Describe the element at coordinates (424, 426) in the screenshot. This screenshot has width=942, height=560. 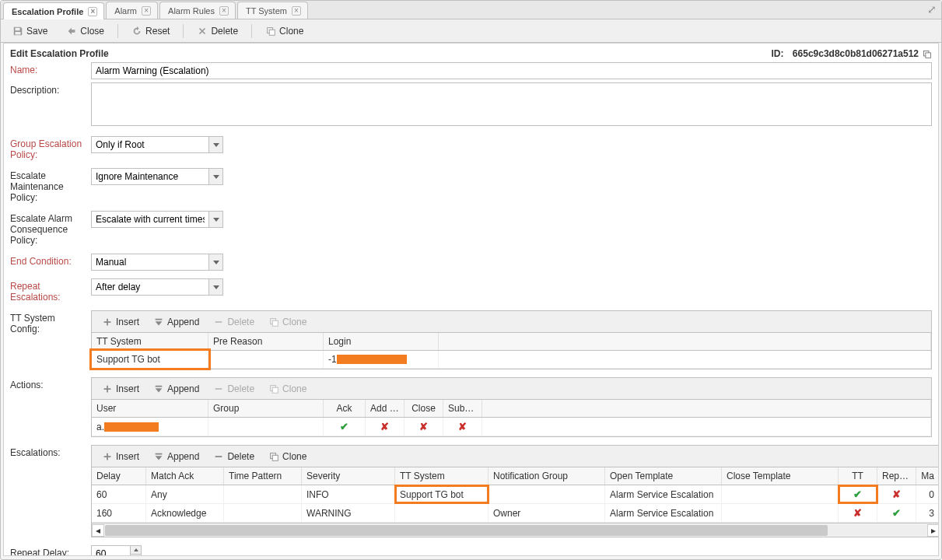
I see `cell-close: ✘` at that location.